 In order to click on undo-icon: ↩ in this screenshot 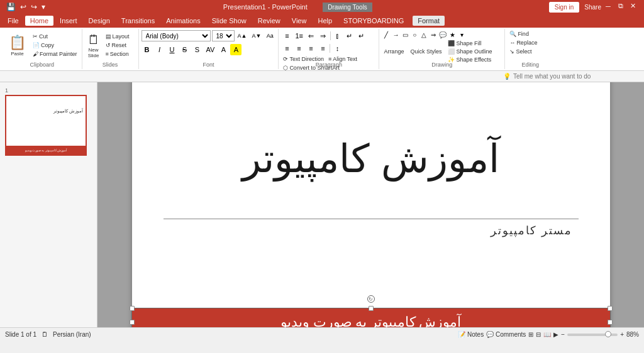, I will do `click(23, 7)`.